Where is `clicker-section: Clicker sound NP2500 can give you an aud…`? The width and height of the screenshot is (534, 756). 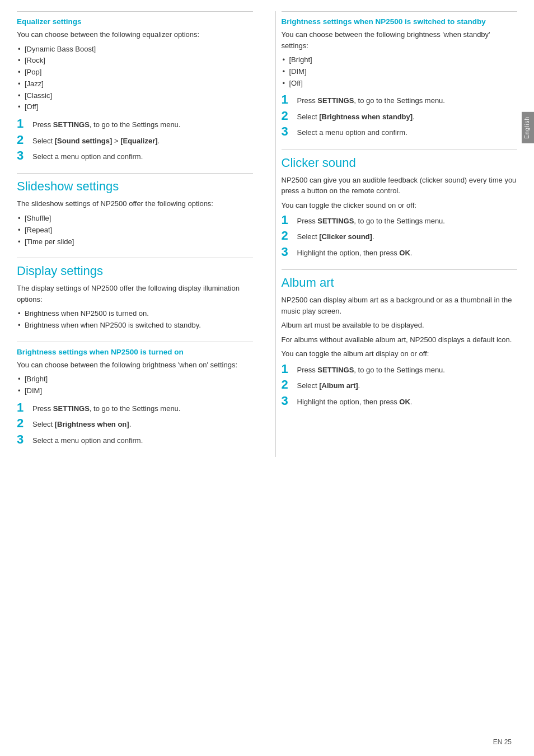
clicker-section: Clicker sound NP2500 can give you an aud… is located at coordinates (400, 205).